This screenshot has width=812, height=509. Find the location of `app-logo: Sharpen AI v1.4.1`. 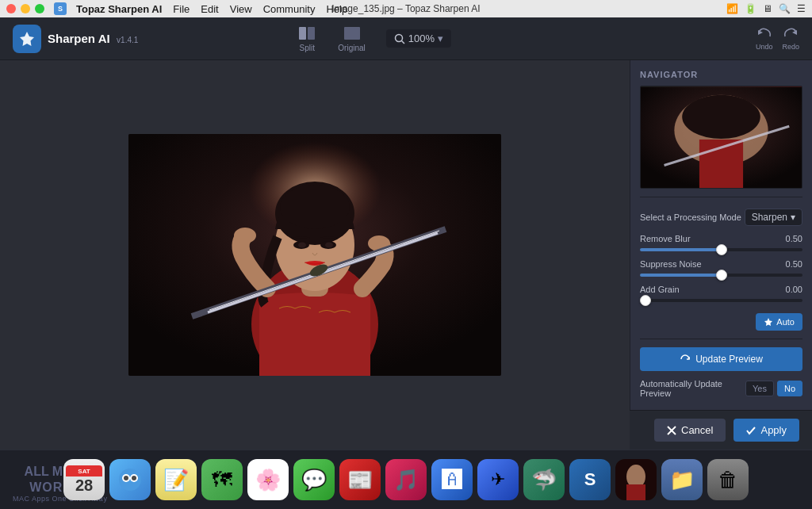

app-logo: Sharpen AI v1.4.1 is located at coordinates (75, 39).